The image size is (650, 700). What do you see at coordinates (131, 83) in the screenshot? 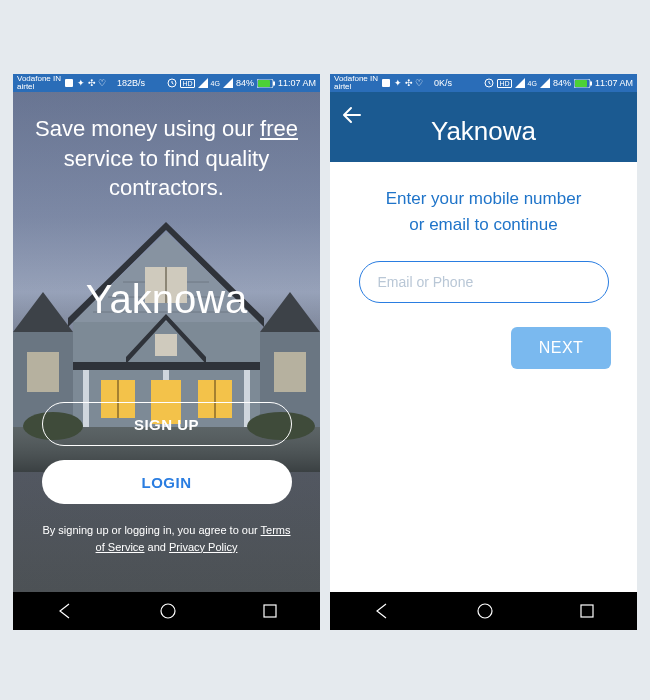
I see `data-speed: 182B/s` at bounding box center [131, 83].